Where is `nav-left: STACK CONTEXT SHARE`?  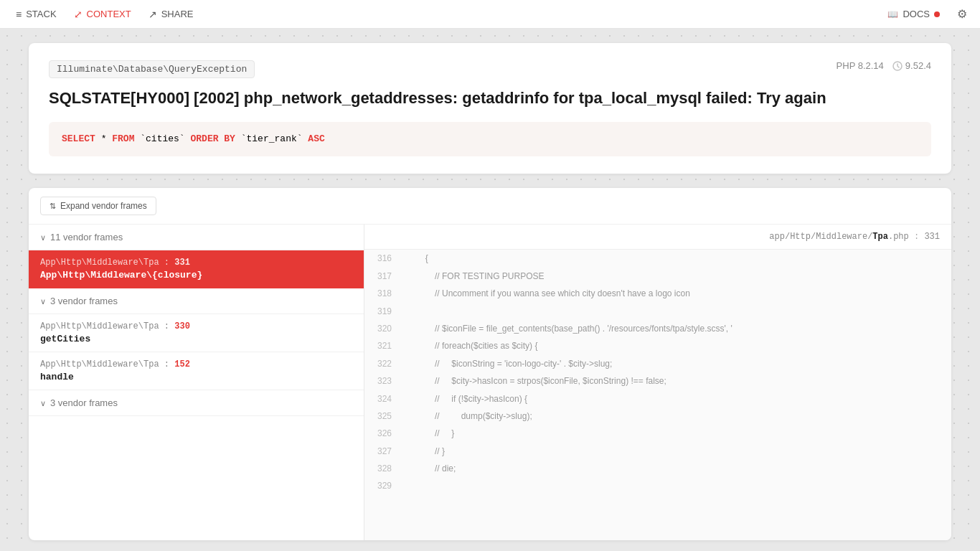 nav-left: STACK CONTEXT SHARE is located at coordinates (105, 14).